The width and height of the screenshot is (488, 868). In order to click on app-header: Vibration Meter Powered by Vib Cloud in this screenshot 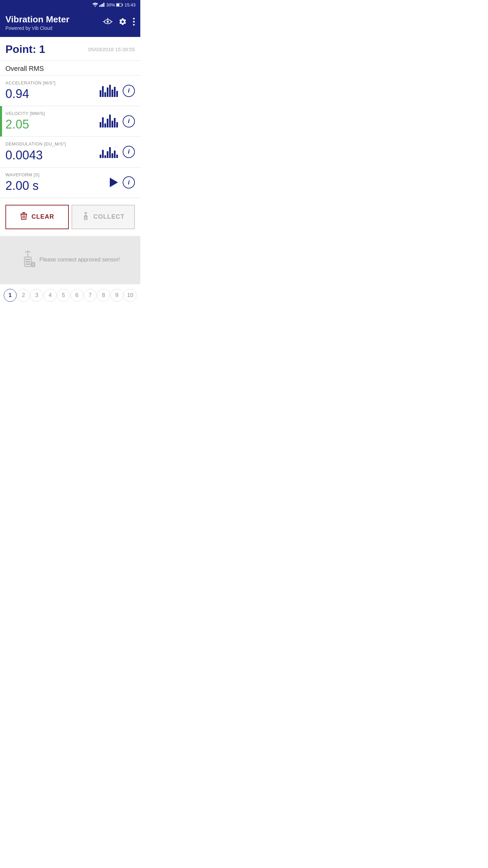, I will do `click(70, 23)`.